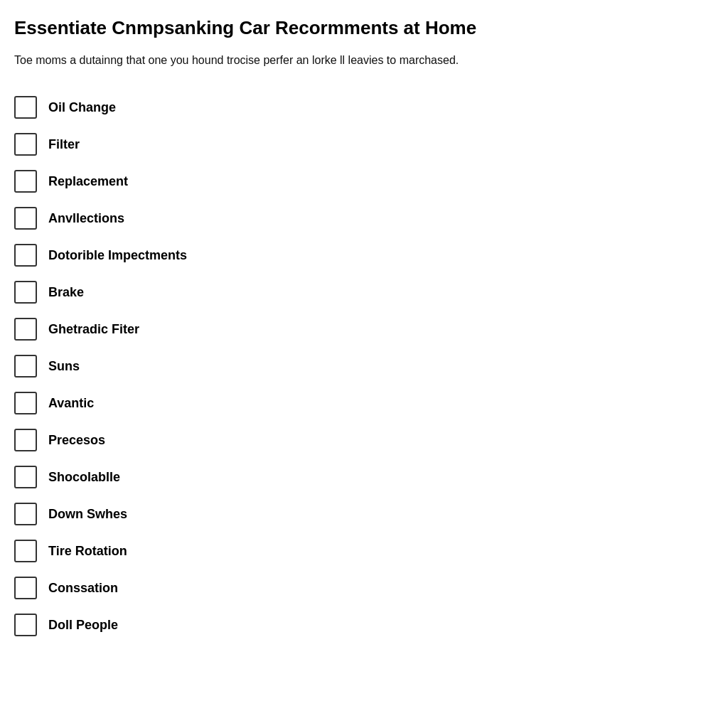 This screenshot has height=728, width=728. What do you see at coordinates (364, 440) in the screenshot?
I see `list-item: Precesos` at bounding box center [364, 440].